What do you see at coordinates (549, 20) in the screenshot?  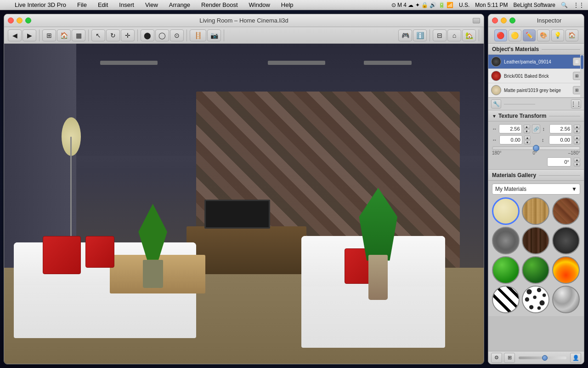 I see `inspector-title: Inspector` at bounding box center [549, 20].